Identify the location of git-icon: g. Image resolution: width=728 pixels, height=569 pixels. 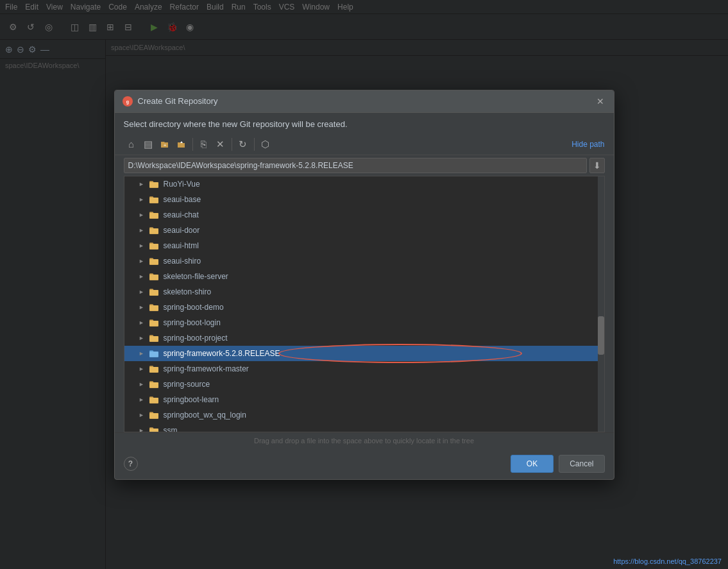
(128, 101).